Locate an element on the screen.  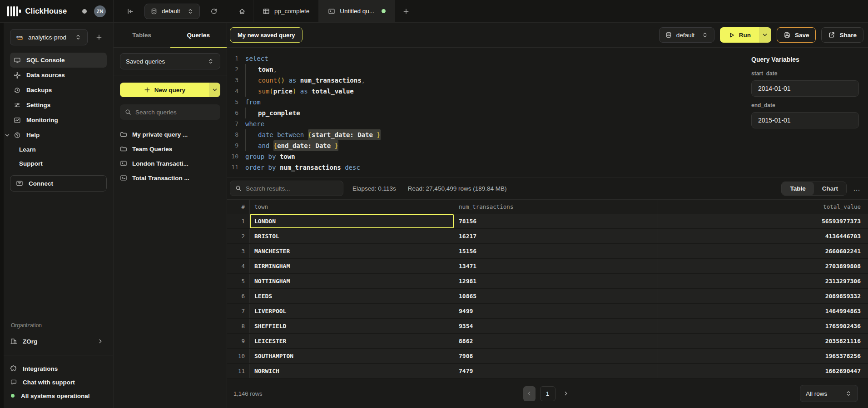
cell-total-value: 2089859332 is located at coordinates (763, 296).